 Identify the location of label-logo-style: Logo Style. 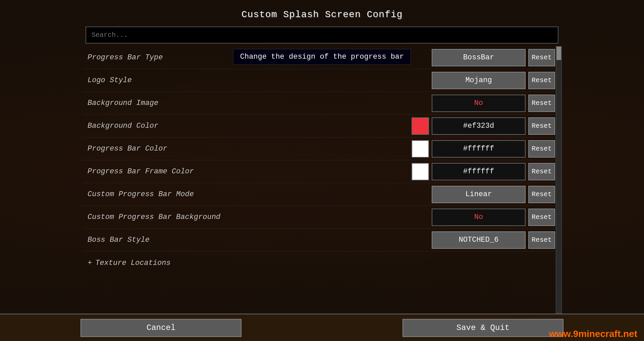
(260, 80).